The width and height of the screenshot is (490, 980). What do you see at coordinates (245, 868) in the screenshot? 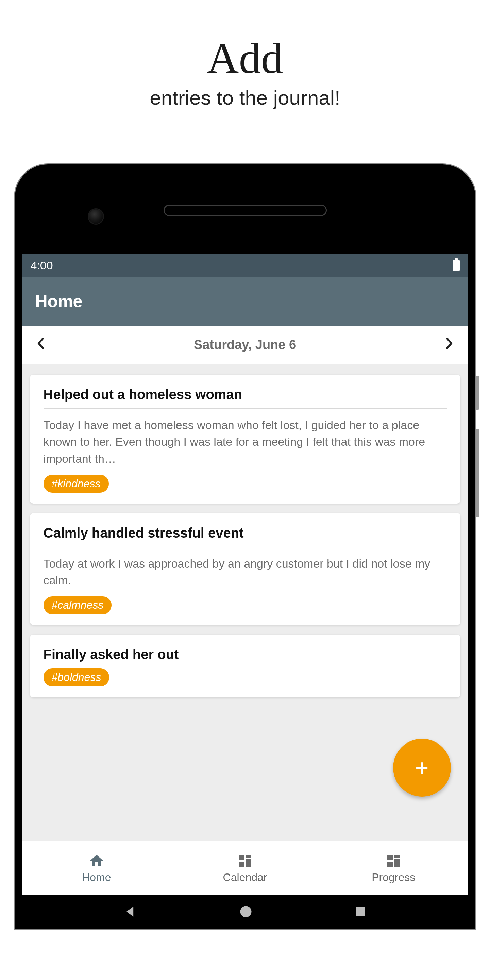
I see `nav-calendar: Calendar` at bounding box center [245, 868].